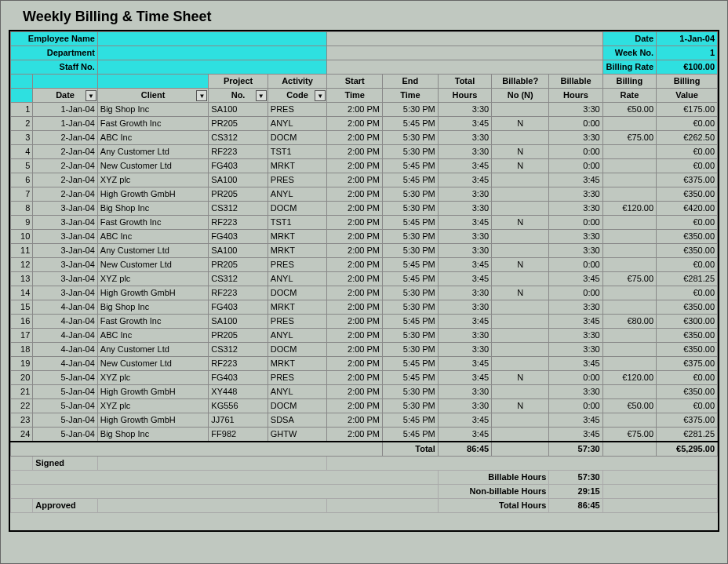 The width and height of the screenshot is (728, 564). What do you see at coordinates (212, 464) in the screenshot?
I see `signed-line` at bounding box center [212, 464].